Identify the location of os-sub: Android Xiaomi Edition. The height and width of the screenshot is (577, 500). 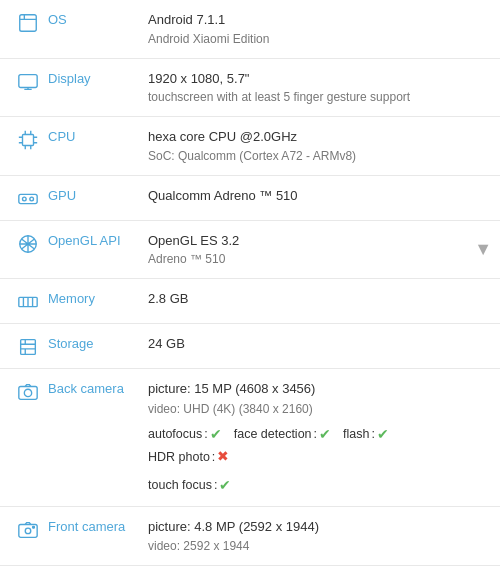
(320, 39).